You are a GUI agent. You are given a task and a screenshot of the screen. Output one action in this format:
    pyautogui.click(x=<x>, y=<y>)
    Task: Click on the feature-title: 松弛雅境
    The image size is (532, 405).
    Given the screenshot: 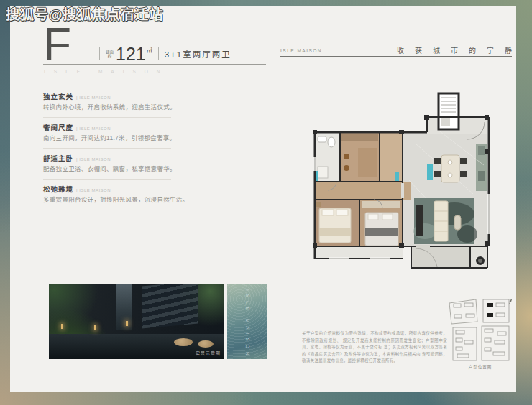 What is the action you would take?
    pyautogui.click(x=58, y=190)
    